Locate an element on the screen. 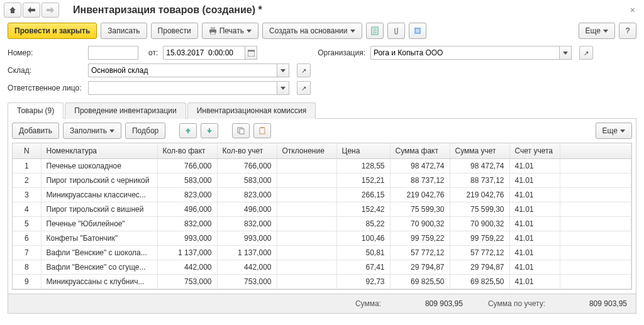 The image size is (644, 325). org-label: Организация: is located at coordinates (341, 53).